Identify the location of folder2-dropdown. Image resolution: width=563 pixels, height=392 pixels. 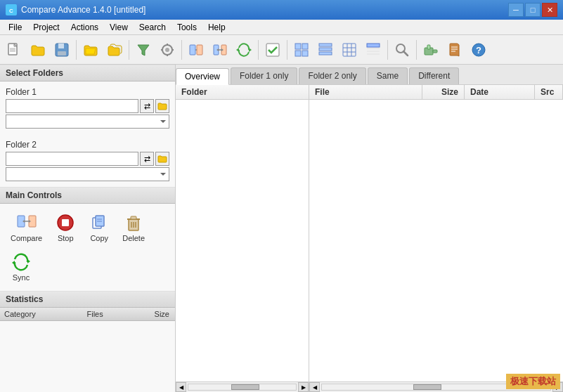
(87, 174).